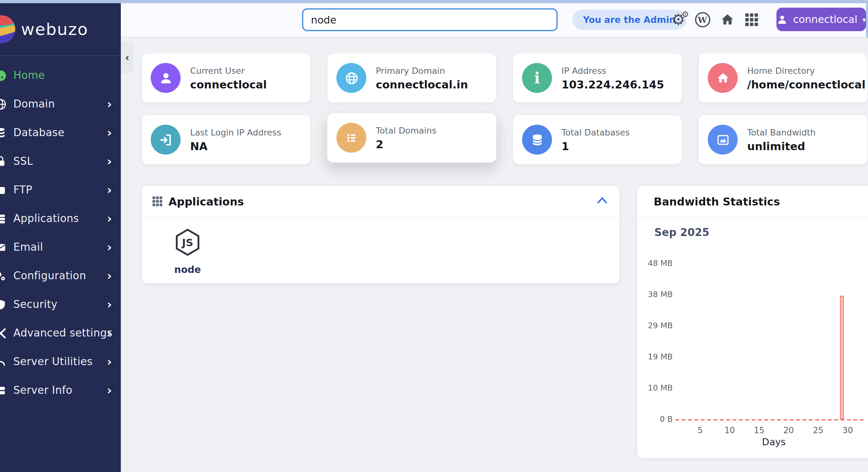 This screenshot has width=868, height=472. What do you see at coordinates (412, 138) in the screenshot?
I see `stat-card-total-domains: Total Domains2` at bounding box center [412, 138].